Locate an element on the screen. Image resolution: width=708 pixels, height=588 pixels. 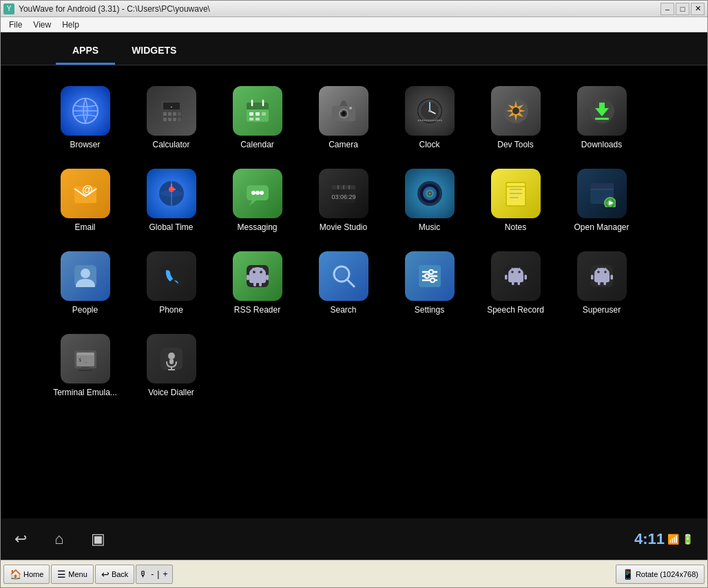
maximize-button: □ is located at coordinates (683, 9).